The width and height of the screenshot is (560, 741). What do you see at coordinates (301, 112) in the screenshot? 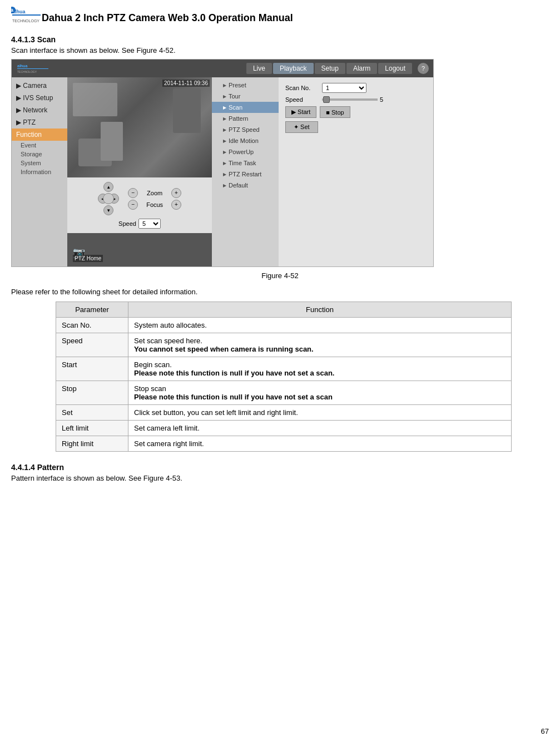
I see `start-btn: ▶ Start` at bounding box center [301, 112].